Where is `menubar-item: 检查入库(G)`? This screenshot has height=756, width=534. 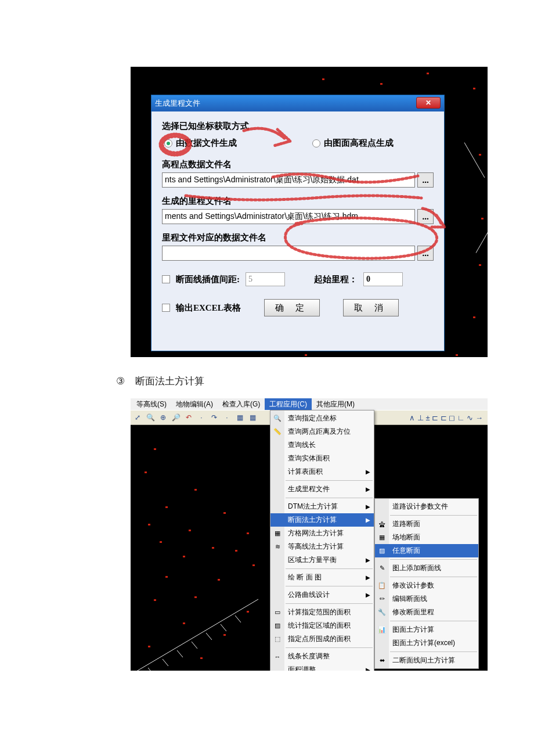 menubar-item: 检查入库(G) is located at coordinates (241, 404).